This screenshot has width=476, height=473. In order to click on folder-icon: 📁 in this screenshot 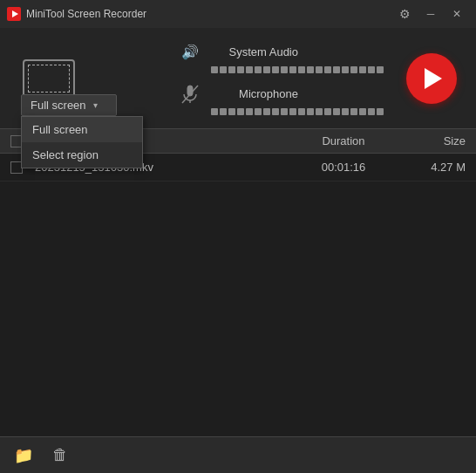, I will do `click(24, 456)`.